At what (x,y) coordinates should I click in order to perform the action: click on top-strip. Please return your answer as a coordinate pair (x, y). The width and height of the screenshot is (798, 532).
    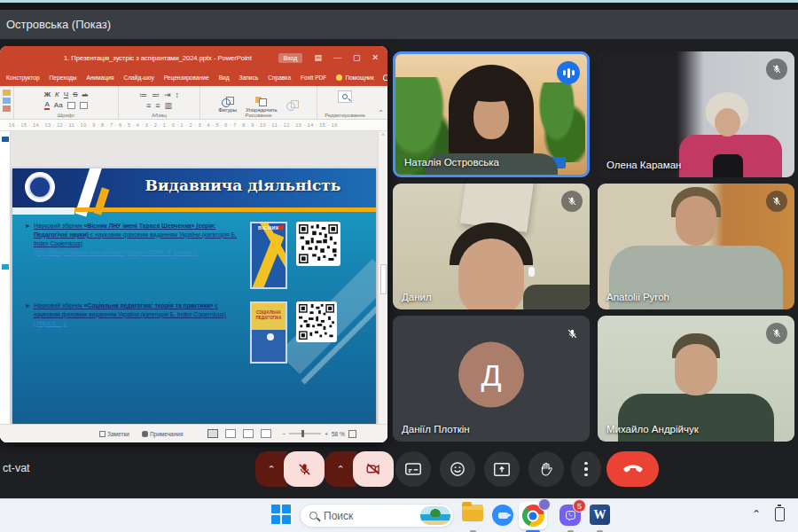
    Looking at the image, I should click on (399, 6).